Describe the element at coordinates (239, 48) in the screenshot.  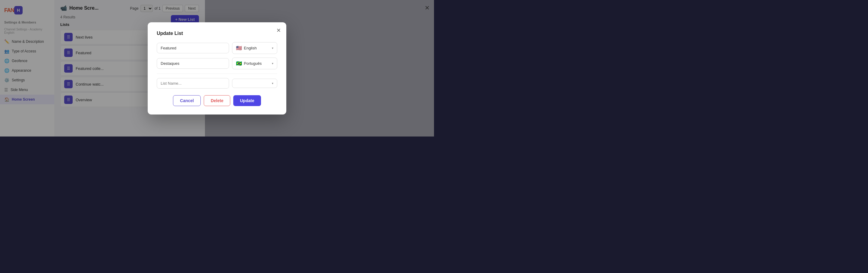
I see `flag-icon-1: 🇺🇸` at that location.